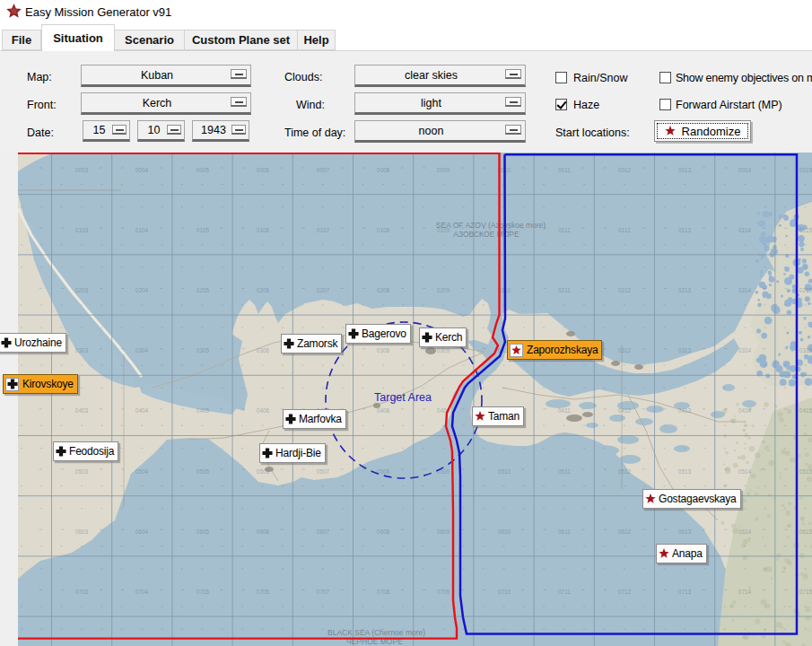  What do you see at coordinates (384, 170) in the screenshot?
I see `svg-text: 0008` at bounding box center [384, 170].